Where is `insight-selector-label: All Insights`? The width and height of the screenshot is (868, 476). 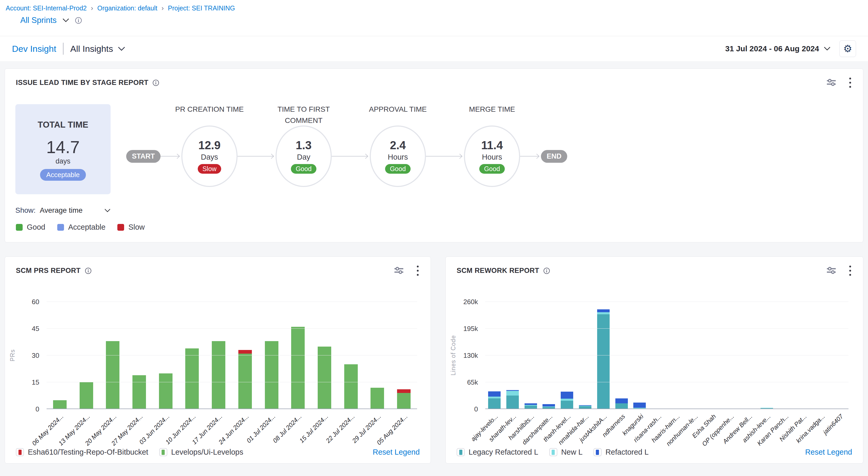 insight-selector-label: All Insights is located at coordinates (92, 49).